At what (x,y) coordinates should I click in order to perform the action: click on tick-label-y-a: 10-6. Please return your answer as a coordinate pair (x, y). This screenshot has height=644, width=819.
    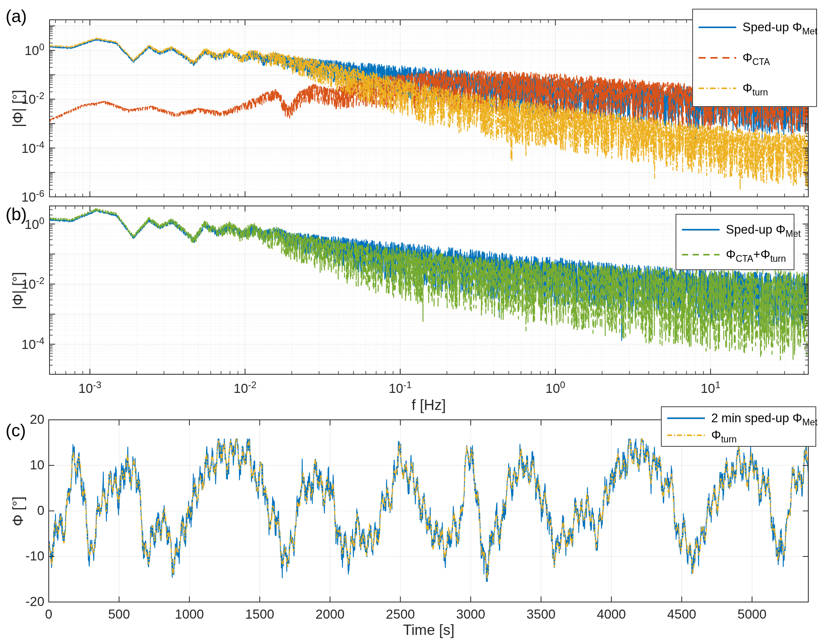
    Looking at the image, I should click on (23, 196).